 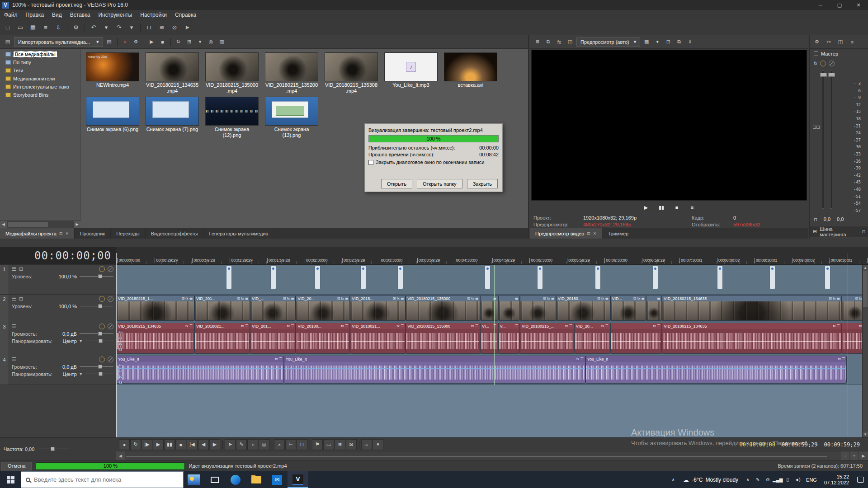 What do you see at coordinates (232, 73) in the screenshot?
I see `media-item: VID_20180215_135000.mp4` at bounding box center [232, 73].